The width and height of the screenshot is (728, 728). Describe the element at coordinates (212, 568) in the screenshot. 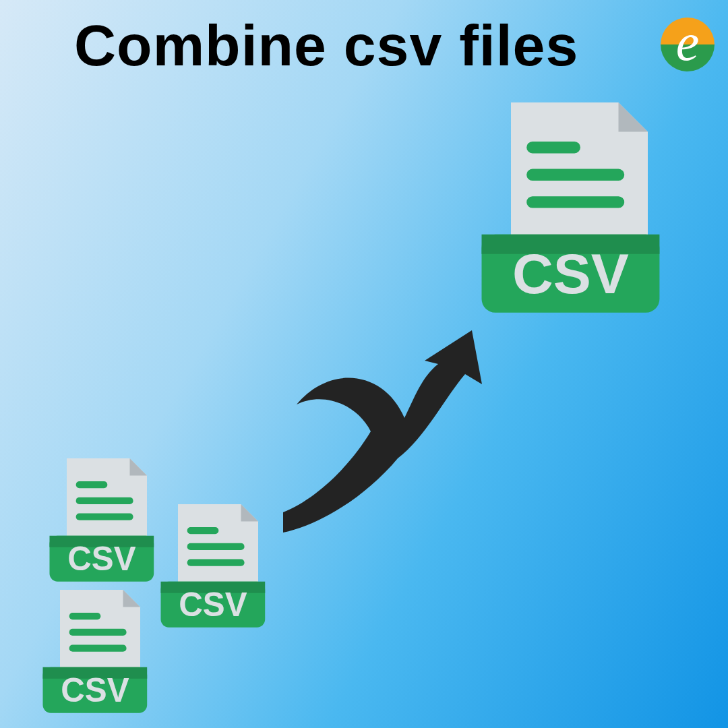

I see `csv-source-icon-2: CSV` at that location.